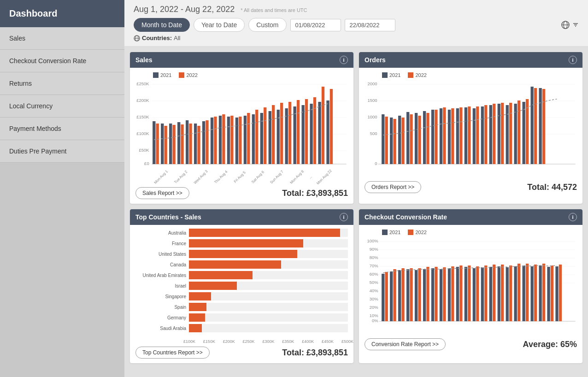  Describe the element at coordinates (375, 321) in the screenshot. I see `svg-text: 0%` at that location.